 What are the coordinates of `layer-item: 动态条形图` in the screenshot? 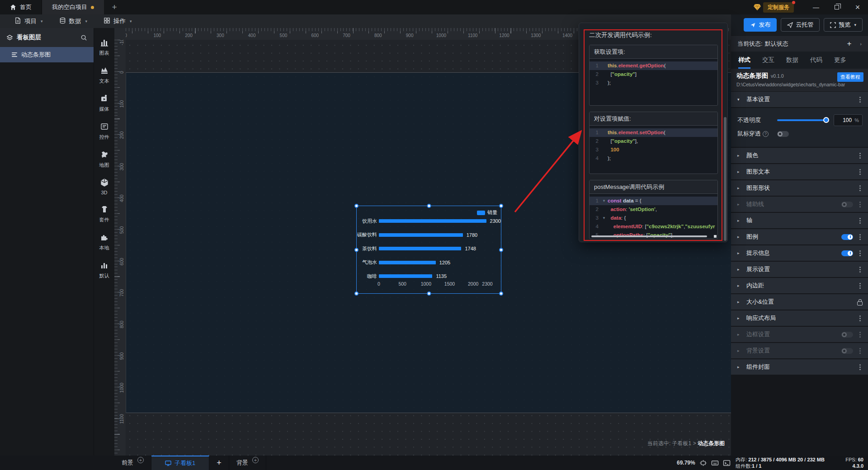 It's located at (47, 55).